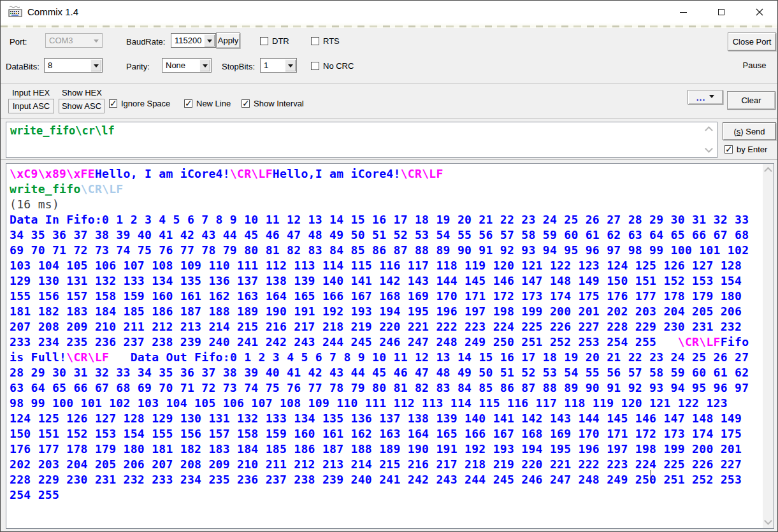 The width and height of the screenshot is (778, 532). What do you see at coordinates (279, 103) in the screenshot?
I see `show-interval-label: Show Interval` at bounding box center [279, 103].